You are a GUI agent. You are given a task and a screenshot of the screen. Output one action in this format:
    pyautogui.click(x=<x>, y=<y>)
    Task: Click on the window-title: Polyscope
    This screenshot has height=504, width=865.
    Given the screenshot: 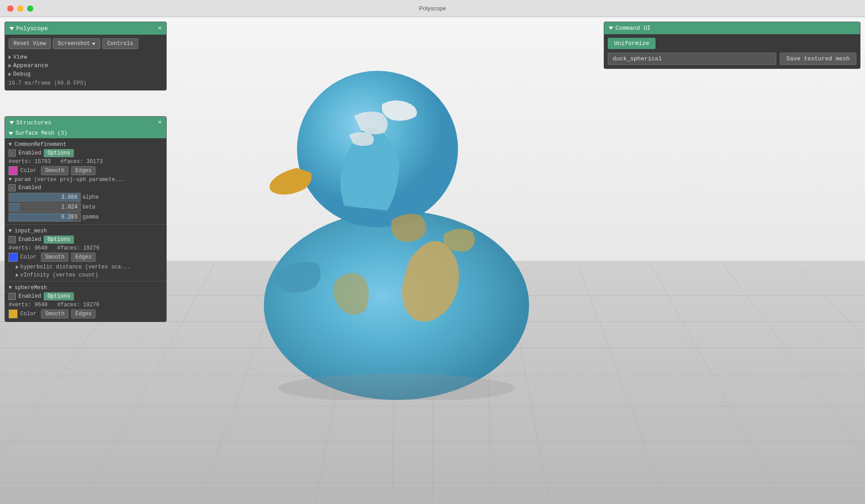 What is the action you would take?
    pyautogui.click(x=432, y=8)
    